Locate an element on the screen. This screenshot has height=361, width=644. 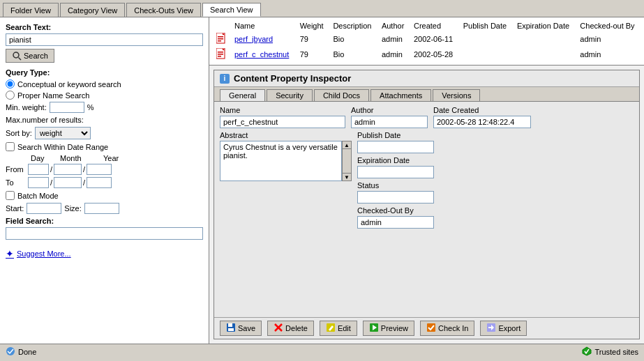
cpi-tab-child-docs: Child Docs is located at coordinates (342, 95).